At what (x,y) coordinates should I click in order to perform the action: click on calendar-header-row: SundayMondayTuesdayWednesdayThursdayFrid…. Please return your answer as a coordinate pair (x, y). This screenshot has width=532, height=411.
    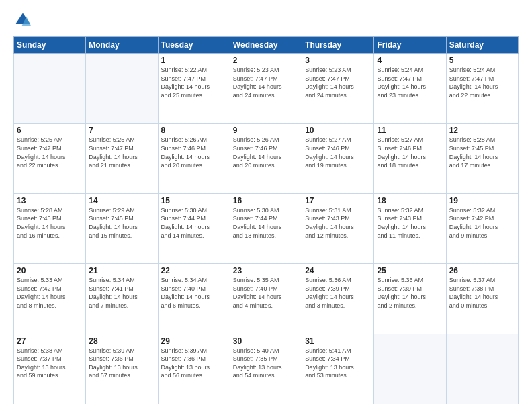
    Looking at the image, I should click on (266, 46).